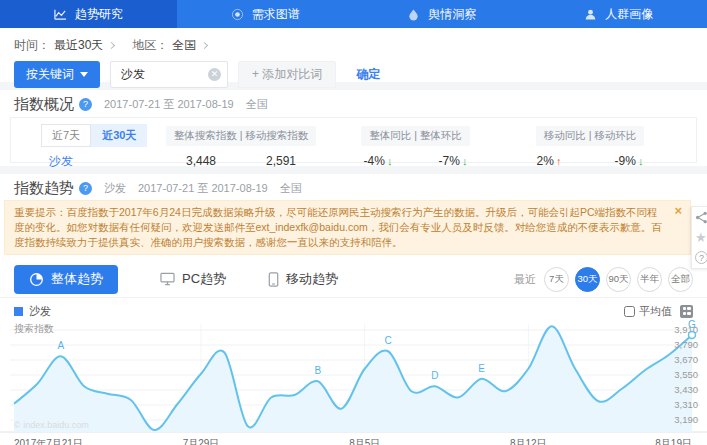 This screenshot has height=445, width=707. I want to click on svg-text: 3,190, so click(686, 420).